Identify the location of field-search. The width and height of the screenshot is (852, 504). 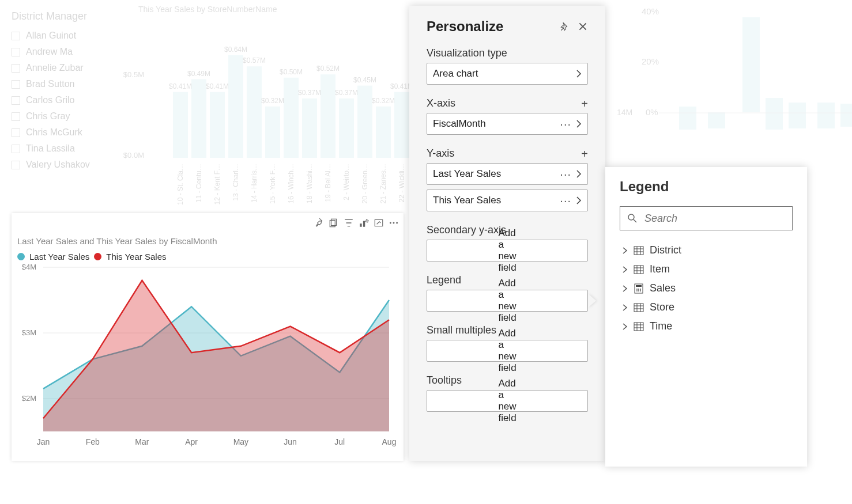
(706, 218).